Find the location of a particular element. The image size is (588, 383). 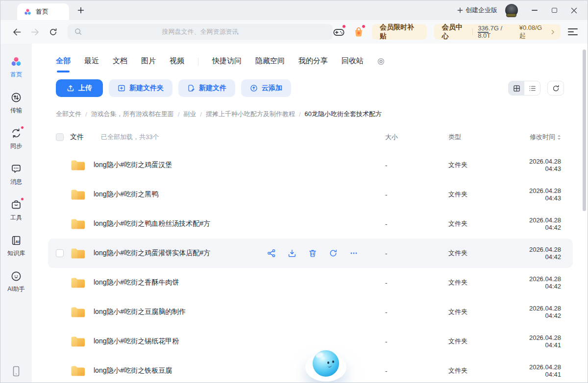

cloud-add-icon is located at coordinates (254, 88).